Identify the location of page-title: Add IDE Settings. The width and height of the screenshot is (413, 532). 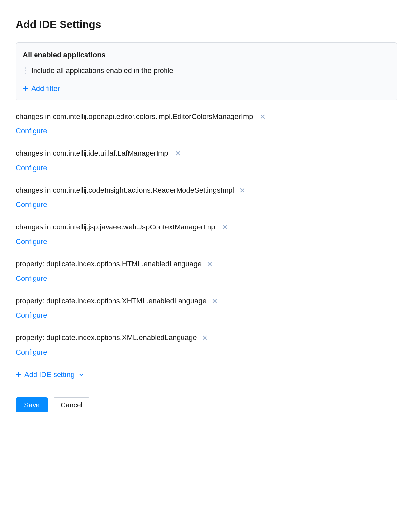
(206, 24).